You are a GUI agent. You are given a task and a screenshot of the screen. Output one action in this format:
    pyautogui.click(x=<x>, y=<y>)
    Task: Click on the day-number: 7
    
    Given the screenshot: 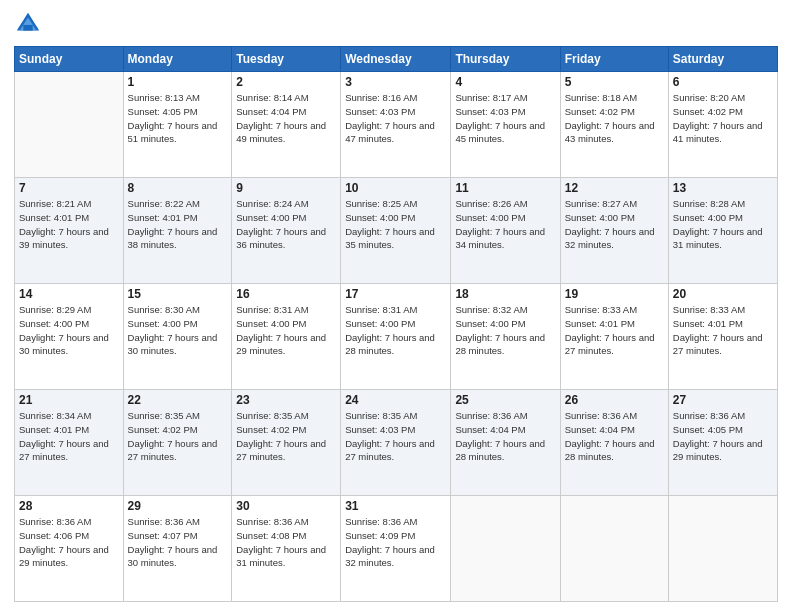 What is the action you would take?
    pyautogui.click(x=69, y=188)
    